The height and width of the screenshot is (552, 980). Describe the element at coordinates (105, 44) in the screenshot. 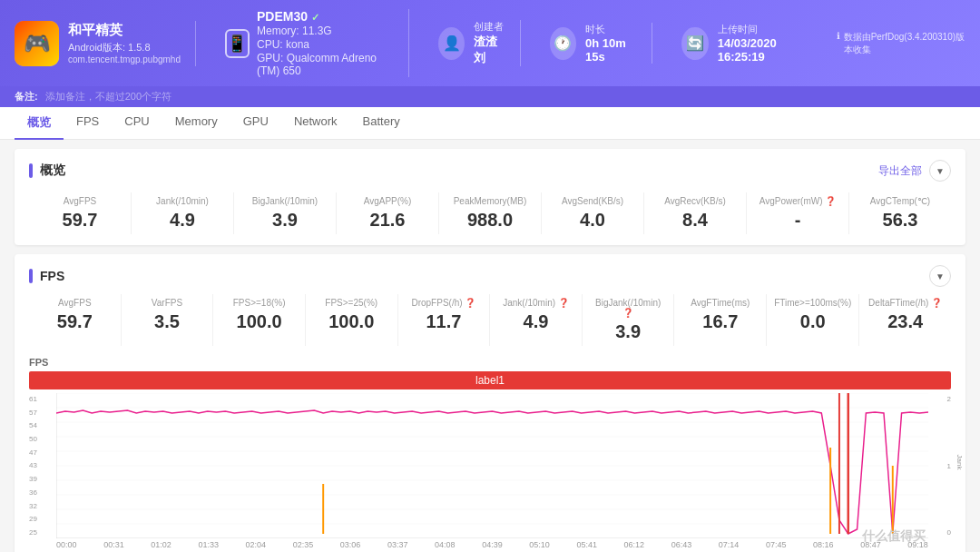

I see `app-info: 和平精英 Android版本: 1.5.8 com.tencent.tmgp.p…` at that location.